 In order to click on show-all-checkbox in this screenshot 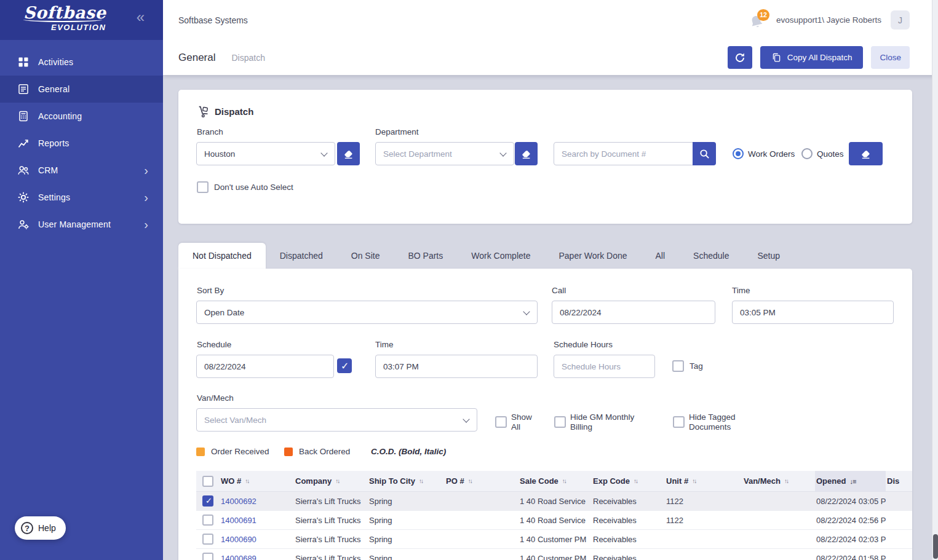, I will do `click(501, 422)`.